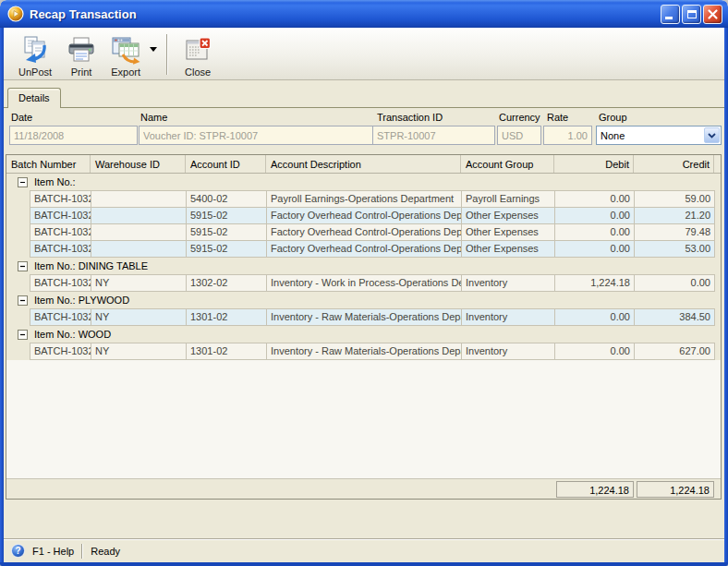 This screenshot has height=566, width=728. Describe the element at coordinates (364, 164) in the screenshot. I see `grid-header: Batch Number Warehouse ID Account ID Acc…` at that location.